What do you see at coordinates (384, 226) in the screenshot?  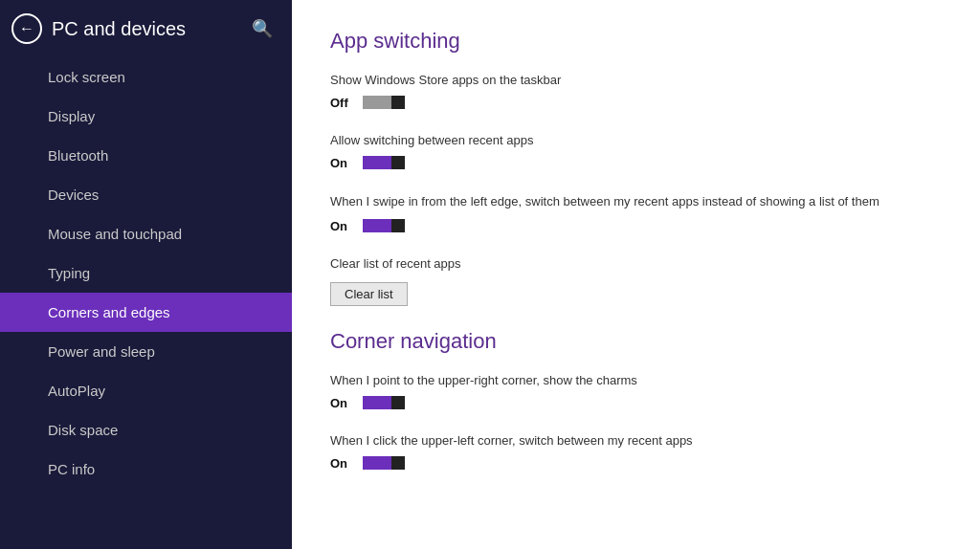 I see `toggle-swipe-left` at bounding box center [384, 226].